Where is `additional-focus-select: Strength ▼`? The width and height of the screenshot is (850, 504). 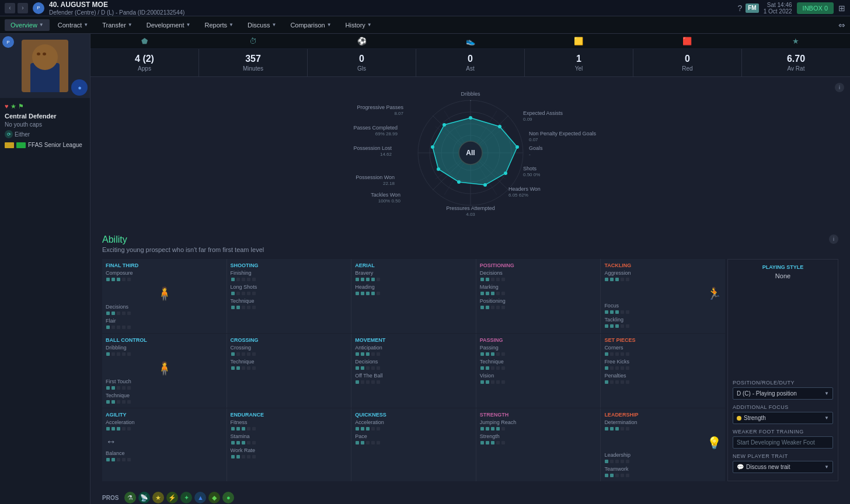
additional-focus-select: Strength ▼ is located at coordinates (783, 418).